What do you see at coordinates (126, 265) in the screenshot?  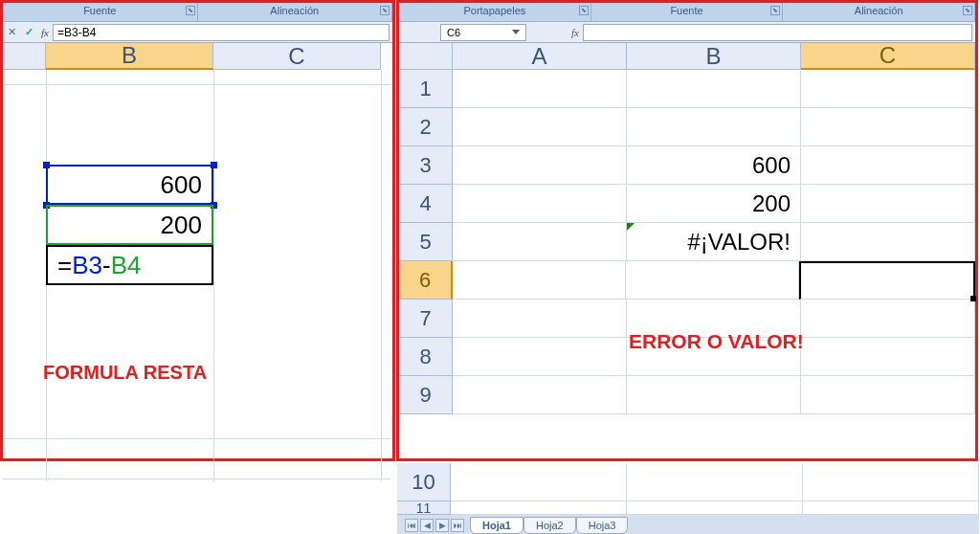 I see `formula-ref: B4` at bounding box center [126, 265].